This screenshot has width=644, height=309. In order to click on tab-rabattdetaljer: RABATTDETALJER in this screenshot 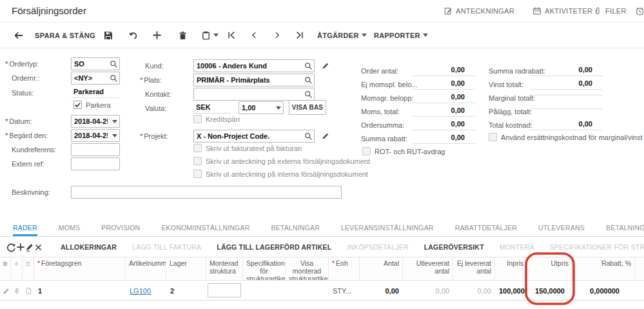, I will do `click(486, 228)`.